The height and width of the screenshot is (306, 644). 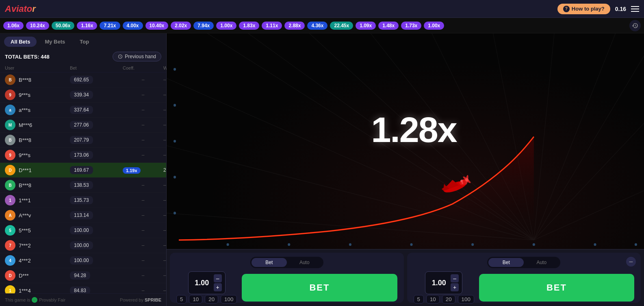 I want to click on username: A***v, so click(x=25, y=216).